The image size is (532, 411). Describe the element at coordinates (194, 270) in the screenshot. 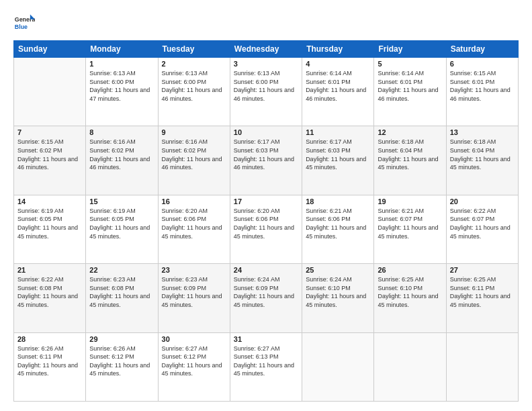

I see `day-number: 23` at that location.